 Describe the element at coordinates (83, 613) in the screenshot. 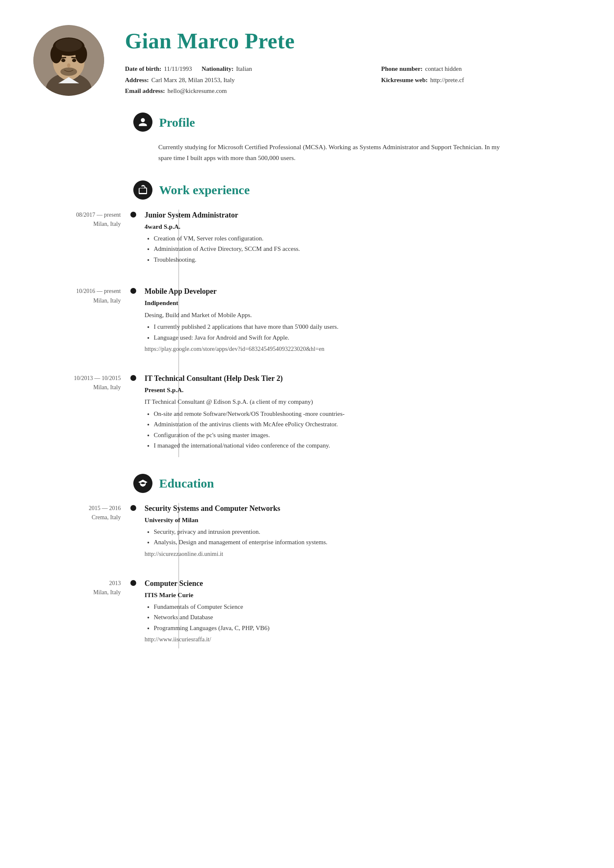

I see `edu-date-2: 2013 Milan, Italy` at that location.